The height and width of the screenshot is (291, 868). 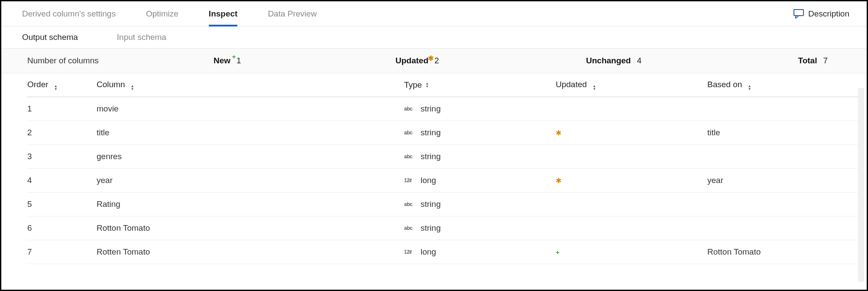 I want to click on cell-order: 3, so click(x=62, y=157).